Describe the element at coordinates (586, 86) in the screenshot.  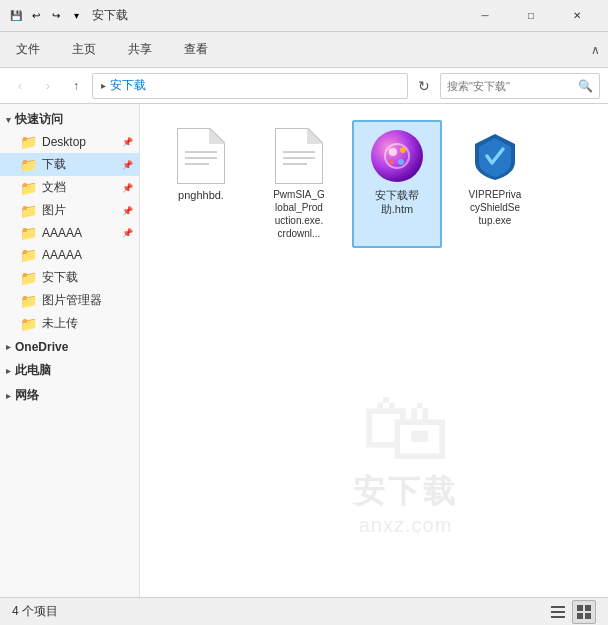
I see `search-icon: 🔍` at that location.